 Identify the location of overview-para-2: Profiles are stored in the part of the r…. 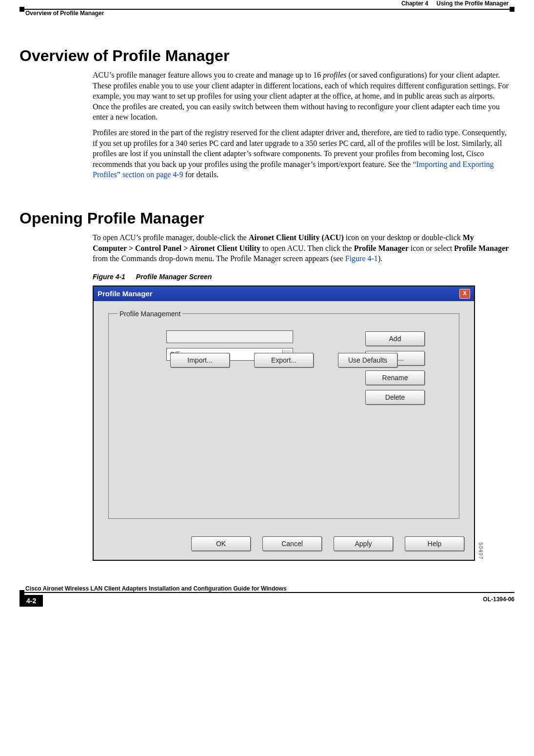
(301, 154).